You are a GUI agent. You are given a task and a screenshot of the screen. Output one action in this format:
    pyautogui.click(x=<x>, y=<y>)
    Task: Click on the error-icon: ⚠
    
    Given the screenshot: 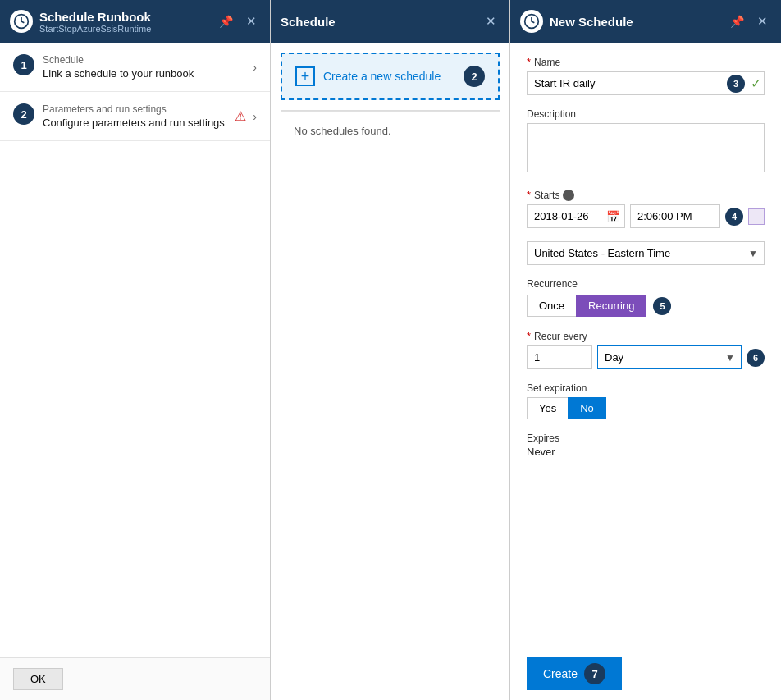 What is the action you would take?
    pyautogui.click(x=240, y=117)
    